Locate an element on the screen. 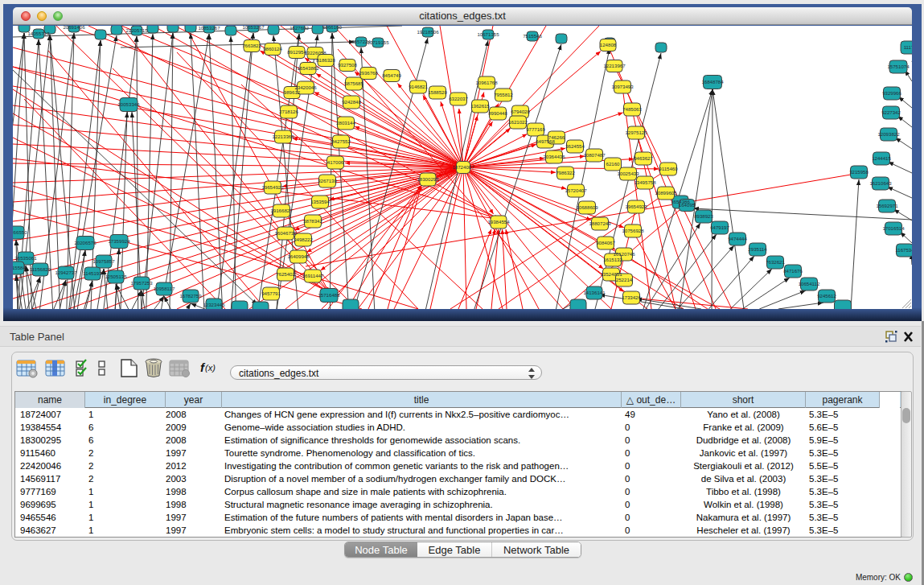  svg-text: 1117 is located at coordinates (908, 47).